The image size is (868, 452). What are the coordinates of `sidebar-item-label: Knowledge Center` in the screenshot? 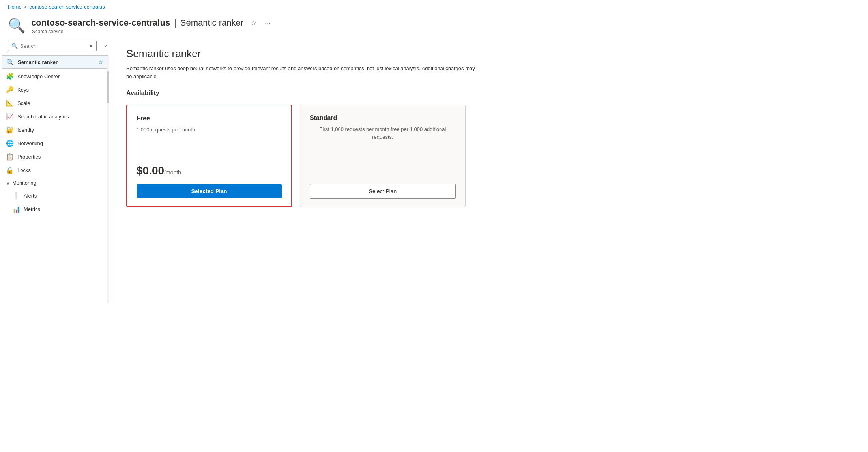 It's located at (61, 77).